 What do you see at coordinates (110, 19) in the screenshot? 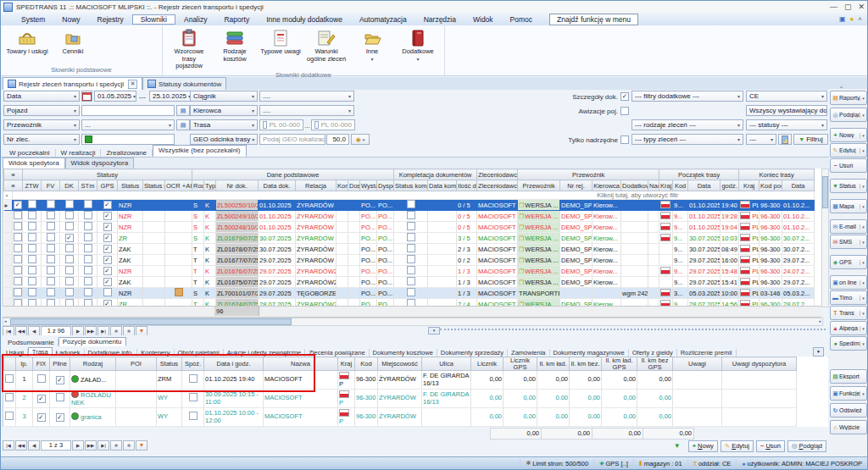
I see `menu-rejestry: Rejestry` at bounding box center [110, 19].